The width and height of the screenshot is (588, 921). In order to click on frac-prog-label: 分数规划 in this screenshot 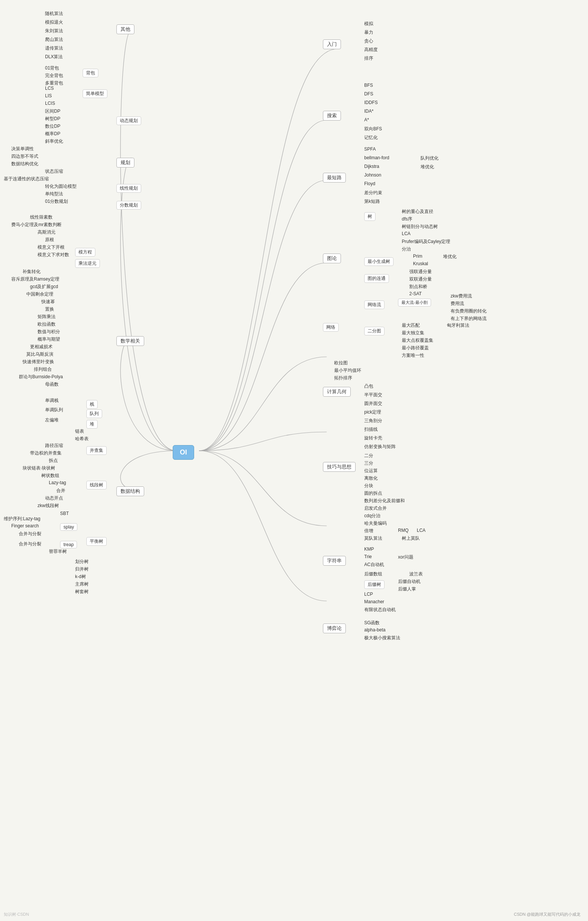, I will do `click(128, 205)`.